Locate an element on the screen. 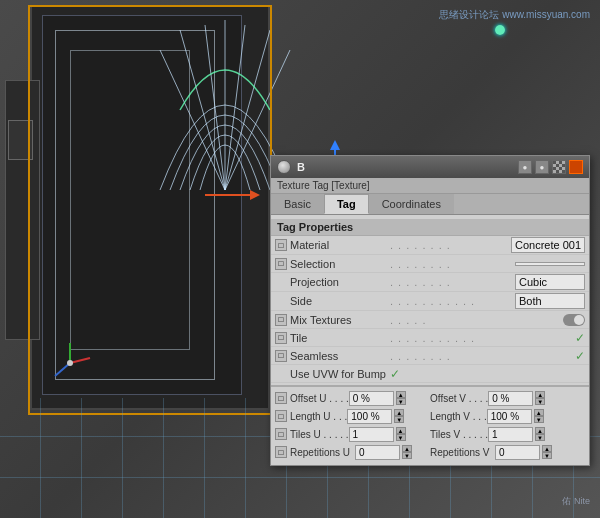  length-u-up: ▲ is located at coordinates (399, 412).